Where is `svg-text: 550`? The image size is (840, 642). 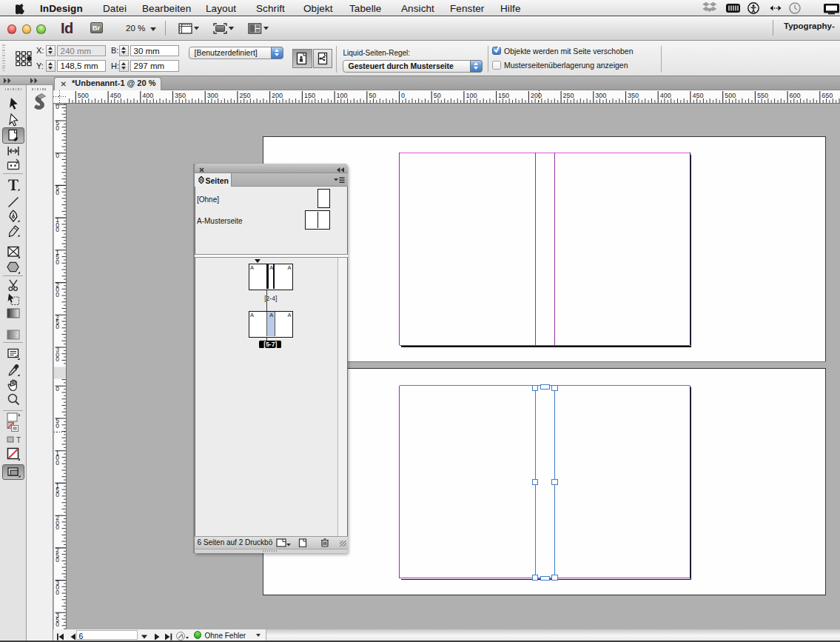 svg-text: 550 is located at coordinates (762, 96).